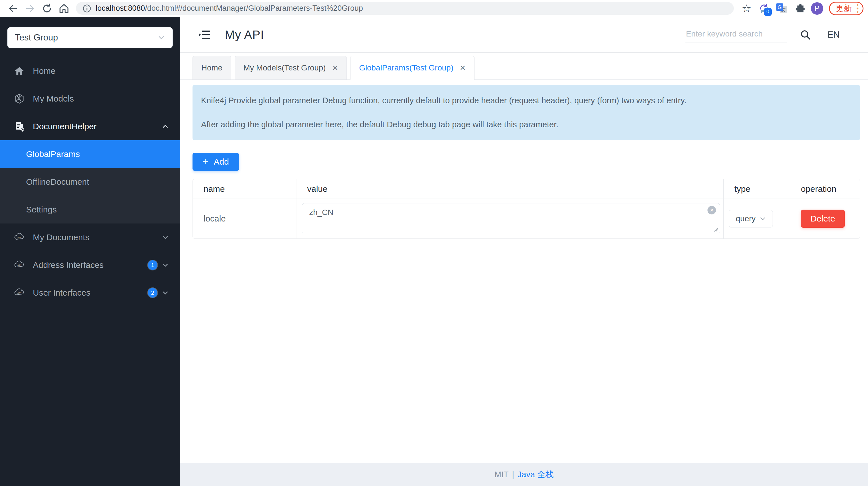  I want to click on tab-home: Home, so click(212, 68).